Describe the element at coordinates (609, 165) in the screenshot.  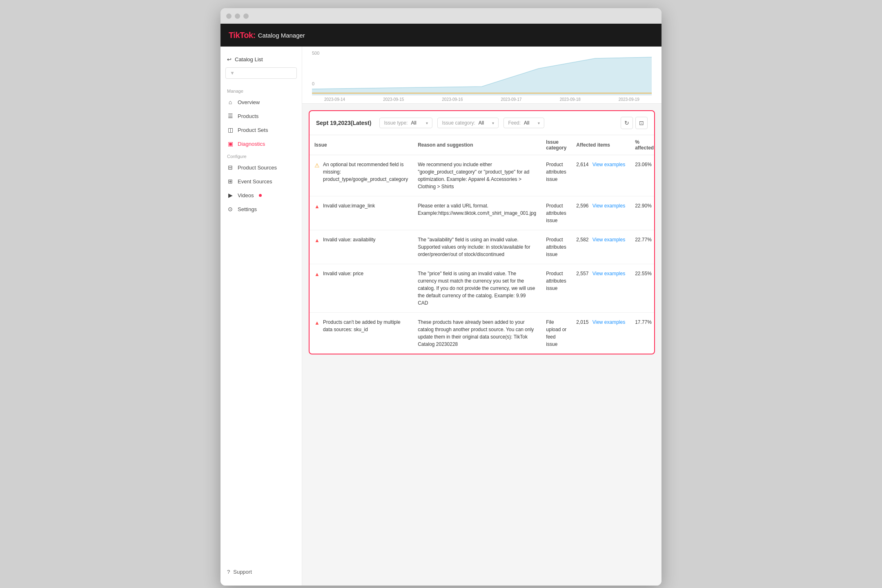
I see `view-examples-link-0: View examples` at that location.